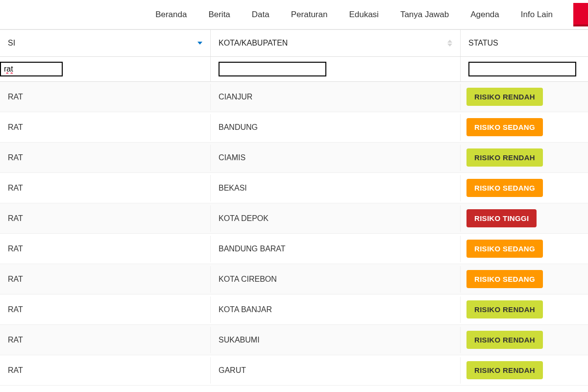 The image size is (588, 392). What do you see at coordinates (524, 43) in the screenshot?
I see `header-status: STATUS` at bounding box center [524, 43].